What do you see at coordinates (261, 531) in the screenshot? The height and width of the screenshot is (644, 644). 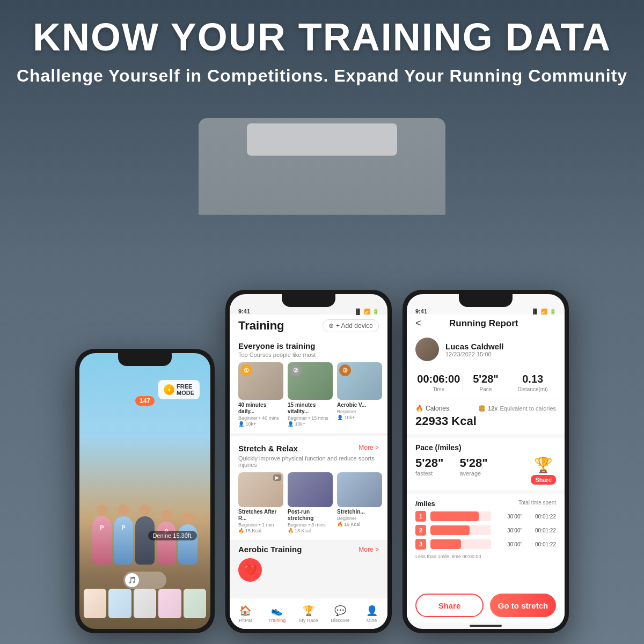 I see `stretch-kcal-1: 🔥 15 Kcal` at bounding box center [261, 531].